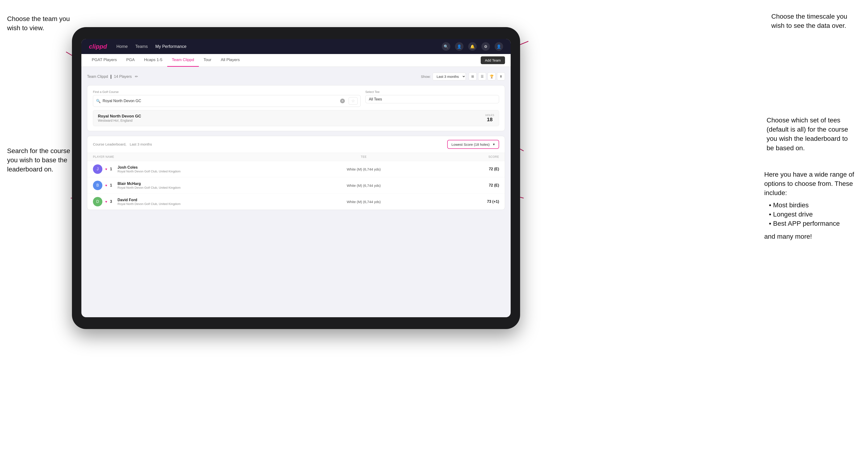 The height and width of the screenshot is (467, 868). I want to click on avatar: D, so click(98, 201).